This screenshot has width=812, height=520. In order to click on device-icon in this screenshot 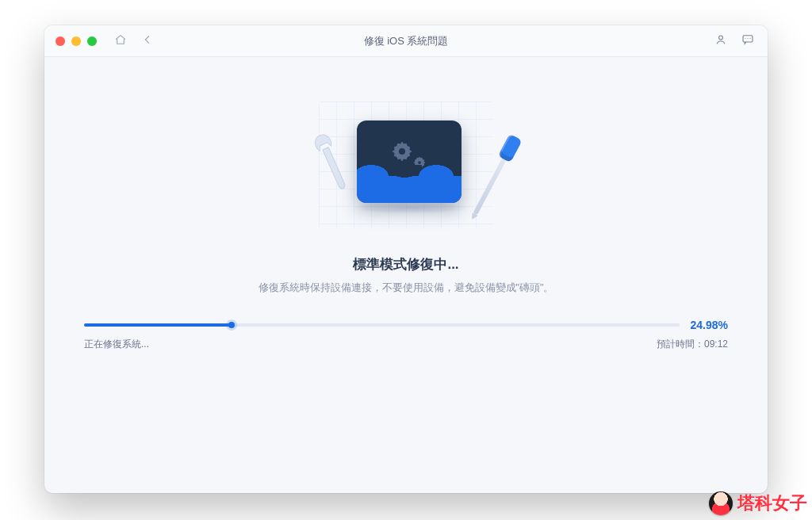, I will do `click(409, 162)`.